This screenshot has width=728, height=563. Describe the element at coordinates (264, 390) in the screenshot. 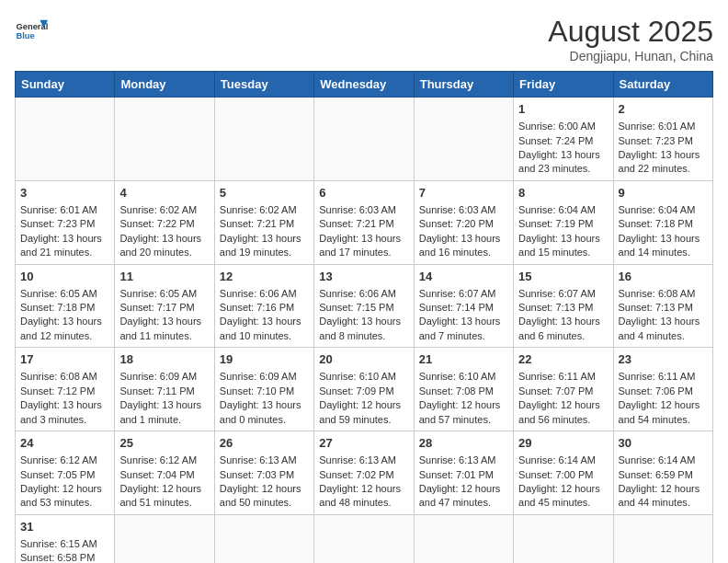

I see `calendar-cell: 19Sunrise: 6:09 AM Sunset: 7:10 PM Dayli…` at that location.